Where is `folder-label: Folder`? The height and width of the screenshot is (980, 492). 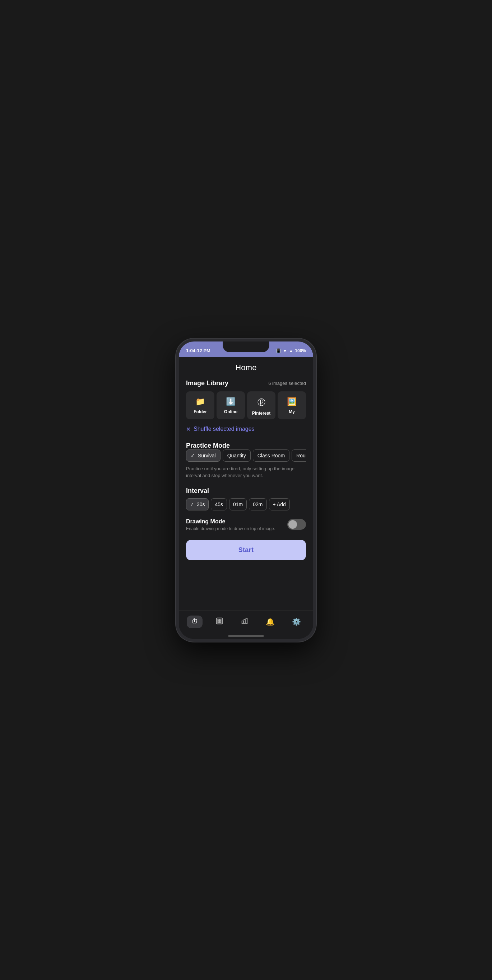 folder-label: Folder is located at coordinates (200, 412).